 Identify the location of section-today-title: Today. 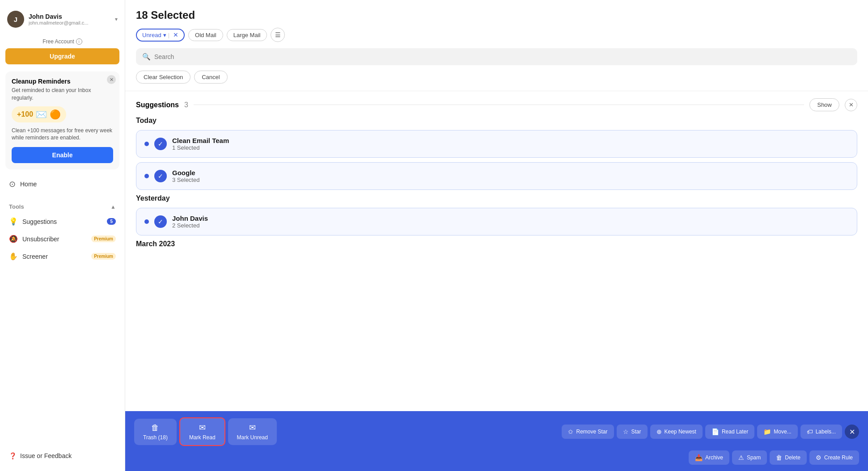
(496, 121).